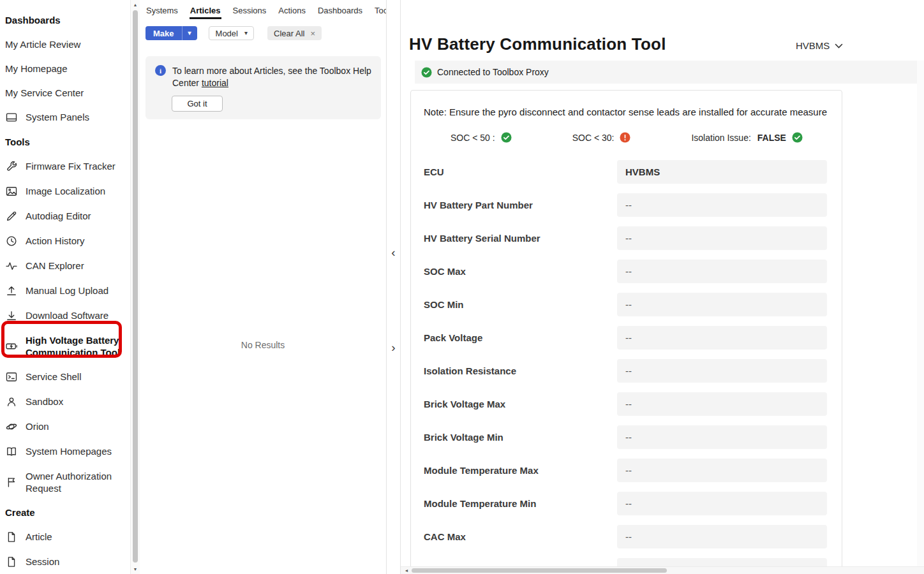 The height and width of the screenshot is (574, 924). I want to click on sidebar-item-system-panels: System Panels, so click(66, 117).